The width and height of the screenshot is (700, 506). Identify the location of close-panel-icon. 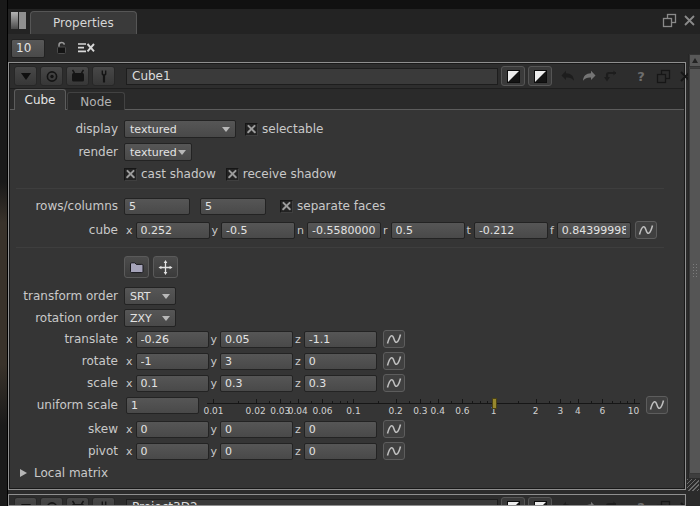
(680, 502).